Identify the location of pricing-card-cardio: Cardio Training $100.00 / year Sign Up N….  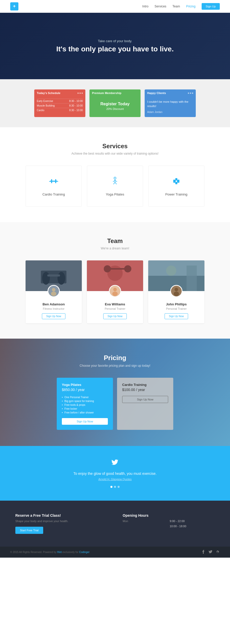
(145, 404).